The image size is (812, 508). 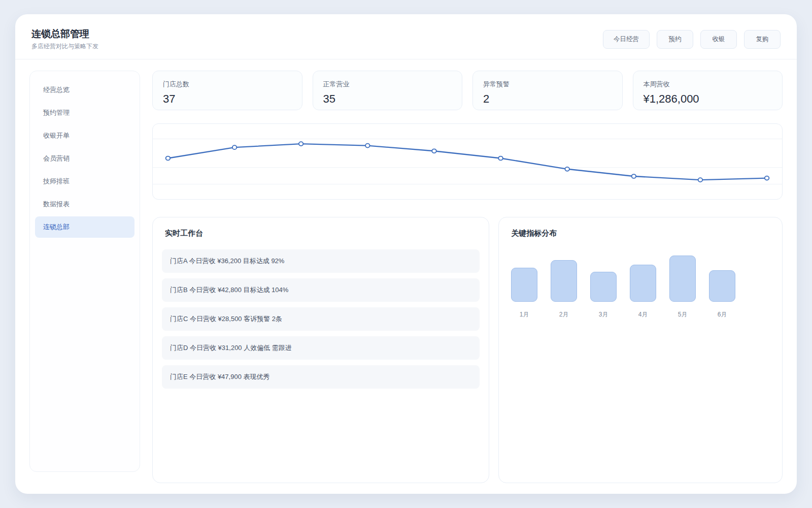 I want to click on stat-card-weekly-revenue: 本周营收 ¥1,286,000, so click(x=708, y=90).